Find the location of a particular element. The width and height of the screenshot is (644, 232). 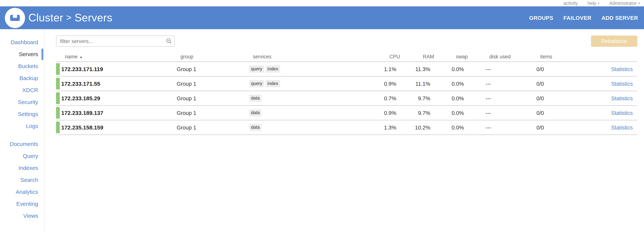

server-ram-value: 11.3% is located at coordinates (413, 69).